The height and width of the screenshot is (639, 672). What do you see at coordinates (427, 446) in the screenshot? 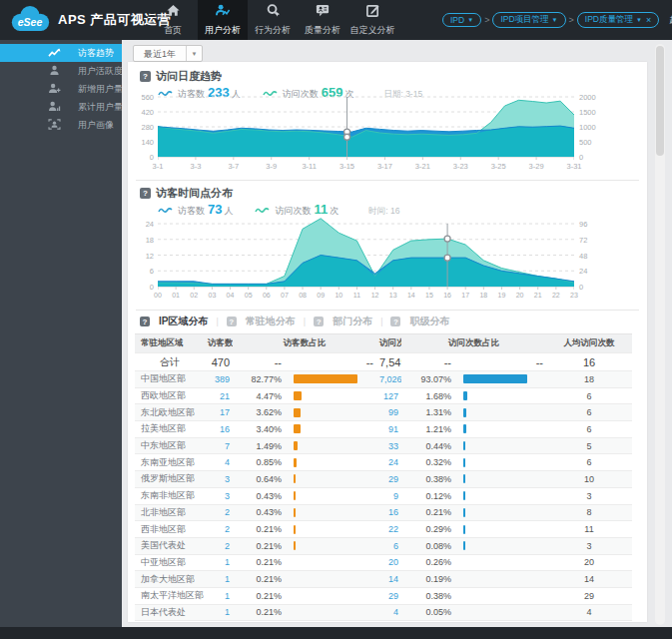
I see `visits-pct-cell: 0.44%` at bounding box center [427, 446].